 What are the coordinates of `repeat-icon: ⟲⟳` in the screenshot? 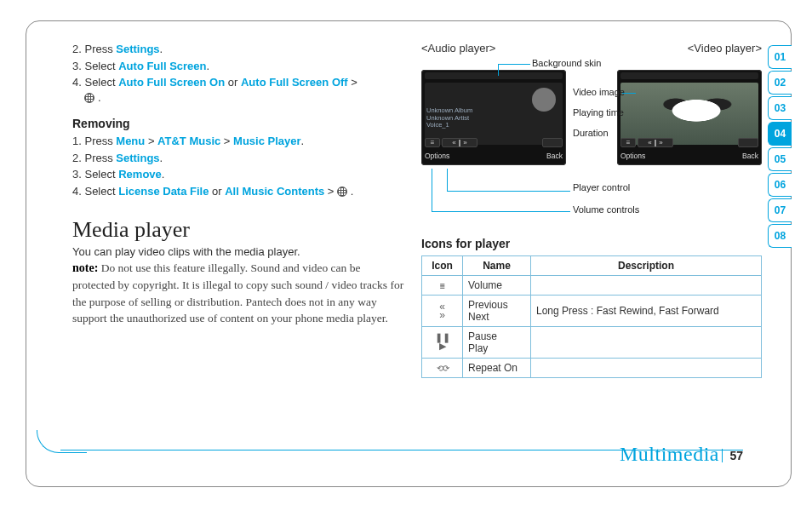 It's located at (443, 368).